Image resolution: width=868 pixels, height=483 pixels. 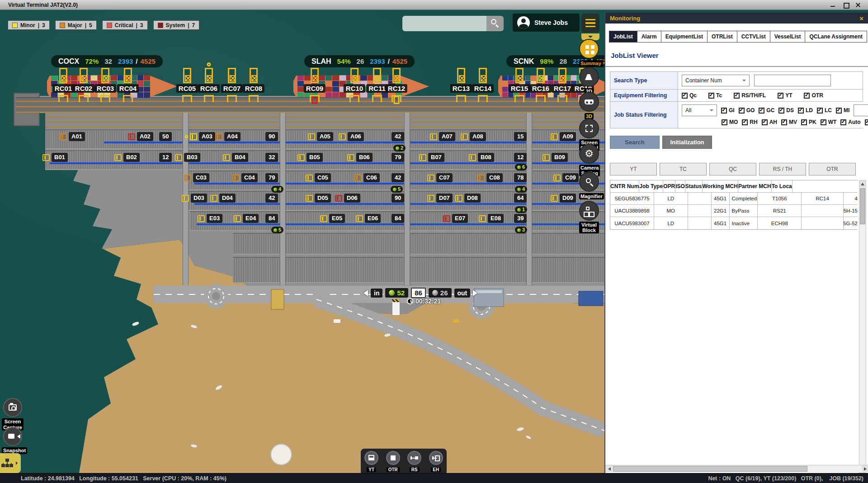 What do you see at coordinates (680, 186) in the screenshot?
I see `table-column-header: ISO` at bounding box center [680, 186].